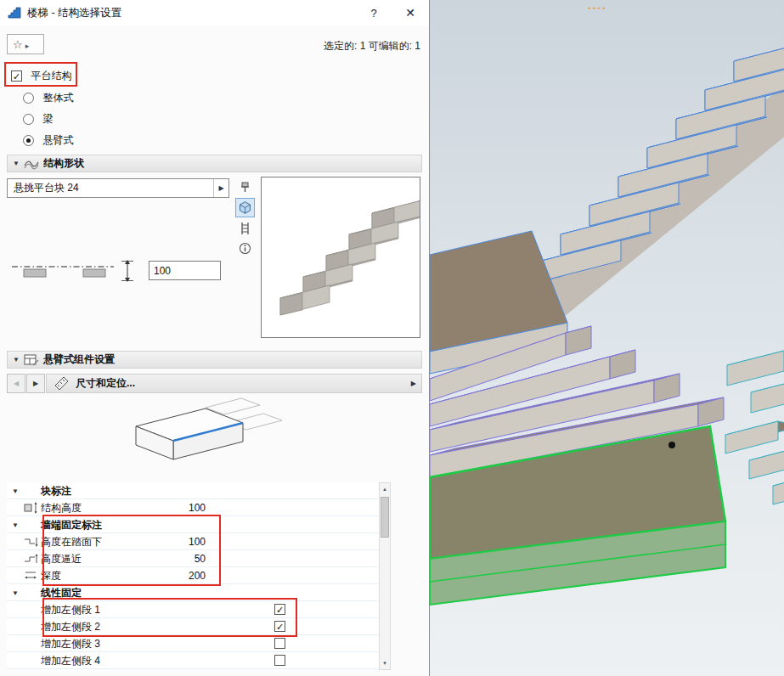 The height and width of the screenshot is (676, 784). Describe the element at coordinates (61, 508) in the screenshot. I see `row-label: 结构高度` at that location.